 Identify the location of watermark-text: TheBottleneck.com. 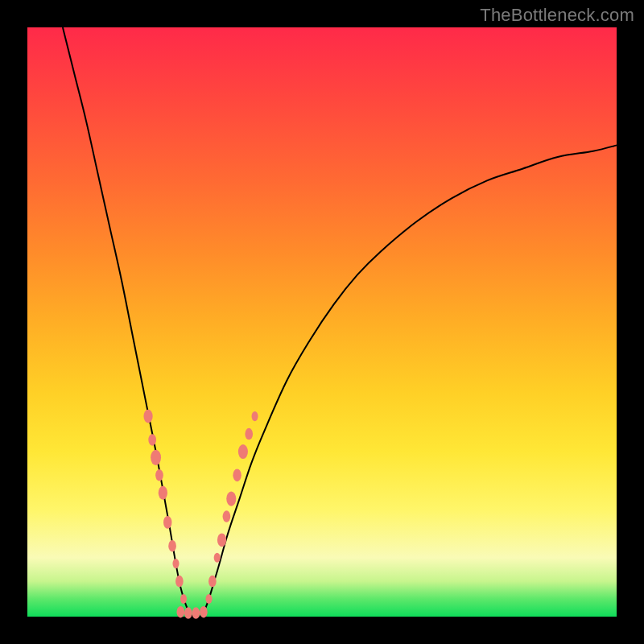
(557, 15).